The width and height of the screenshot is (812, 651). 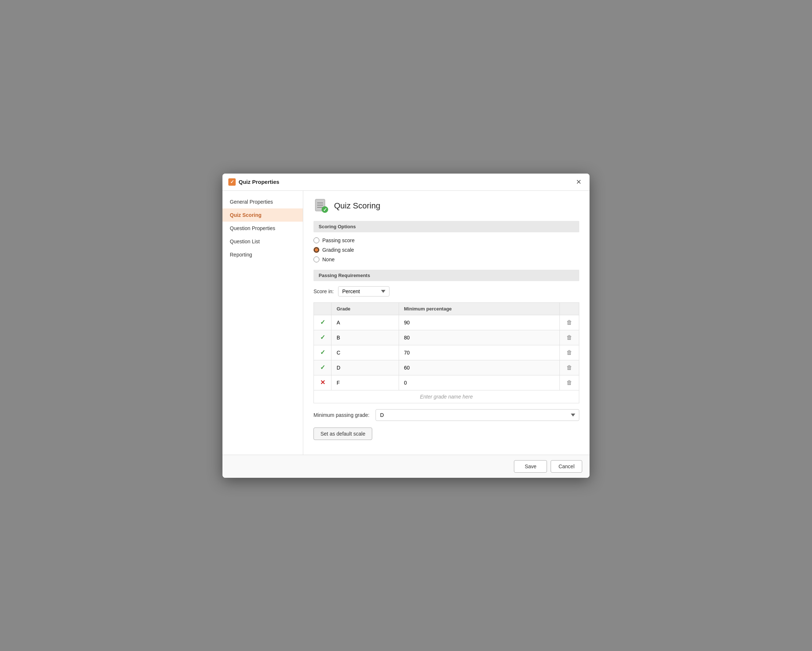 What do you see at coordinates (357, 206) in the screenshot?
I see `content-title: Quiz Scoring` at bounding box center [357, 206].